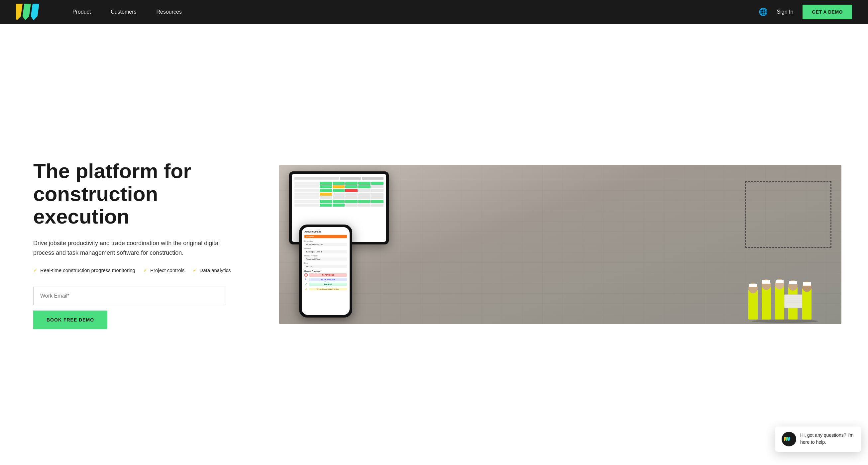  What do you see at coordinates (785, 290) in the screenshot?
I see `workers-image` at bounding box center [785, 290].